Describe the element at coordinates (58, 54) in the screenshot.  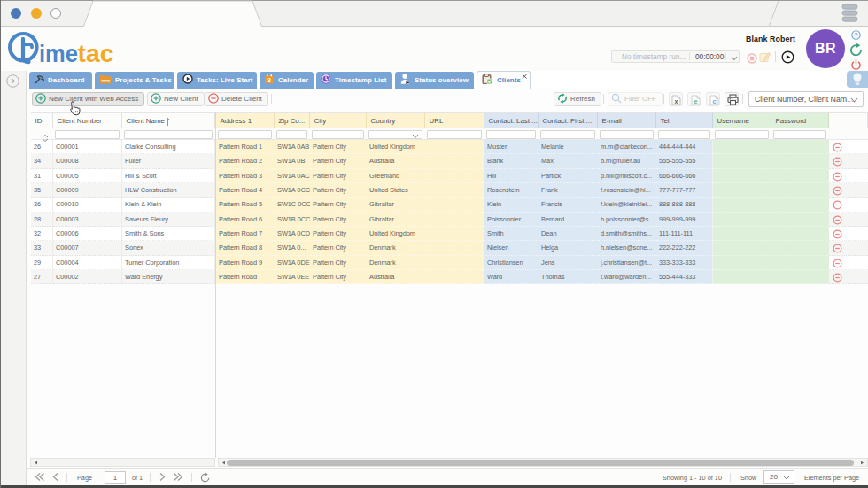
I see `svg-text: ime` at that location.